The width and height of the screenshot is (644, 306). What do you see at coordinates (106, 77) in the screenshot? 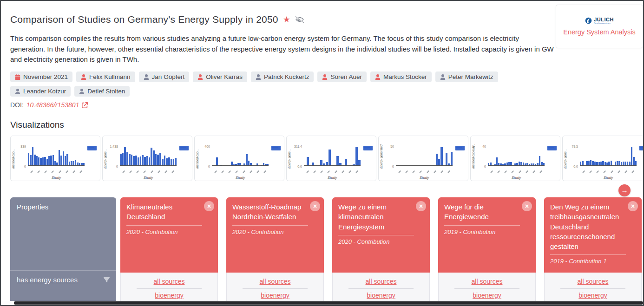
I see `author-badge: Felix Kullmann` at bounding box center [106, 77].